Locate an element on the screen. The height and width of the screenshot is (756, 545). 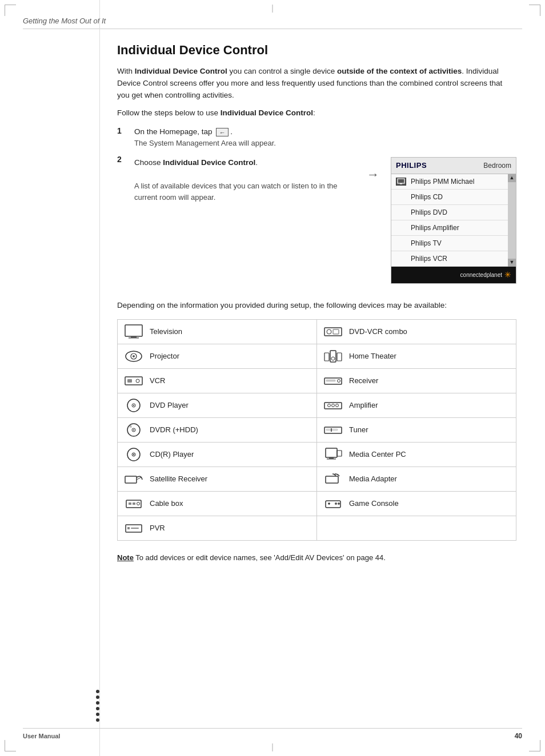
device-cell-right-3: Amplifier is located at coordinates (417, 405).